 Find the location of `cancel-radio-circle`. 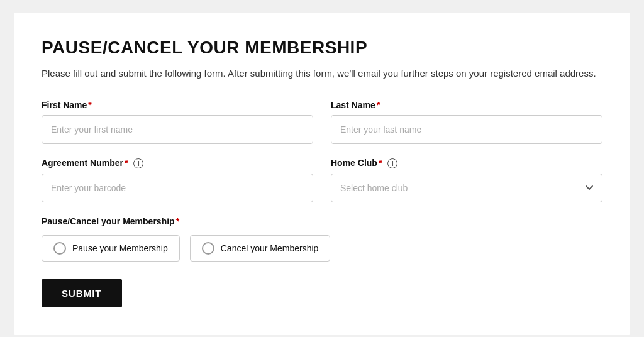

cancel-radio-circle is located at coordinates (208, 248).